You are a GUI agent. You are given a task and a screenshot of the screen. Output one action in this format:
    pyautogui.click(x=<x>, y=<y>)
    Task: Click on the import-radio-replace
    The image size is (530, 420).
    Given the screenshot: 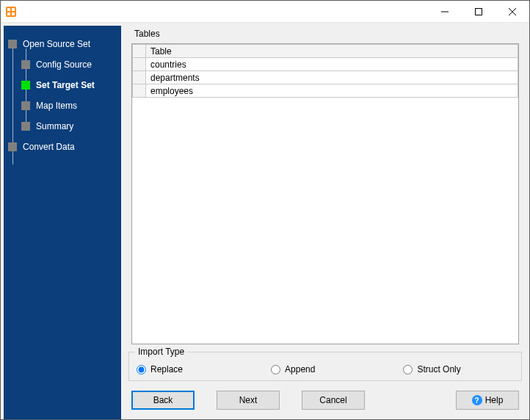 What is the action you would take?
    pyautogui.click(x=141, y=370)
    